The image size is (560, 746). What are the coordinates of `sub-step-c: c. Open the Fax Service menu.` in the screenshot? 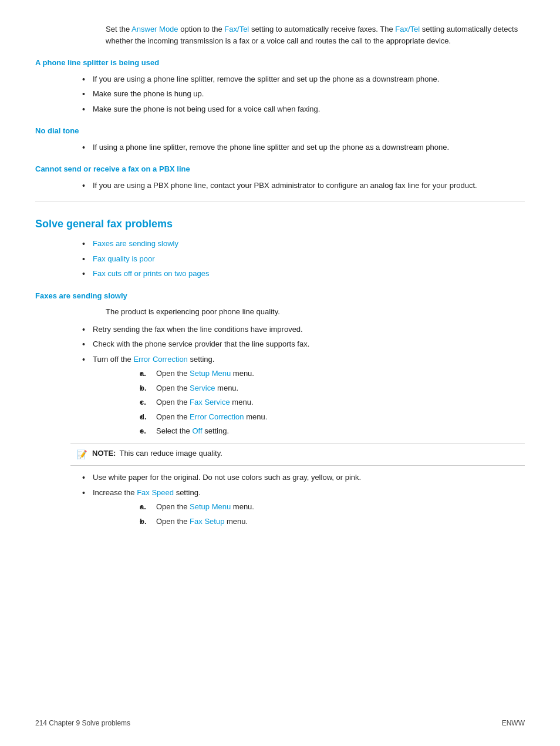 It's located at (332, 402).